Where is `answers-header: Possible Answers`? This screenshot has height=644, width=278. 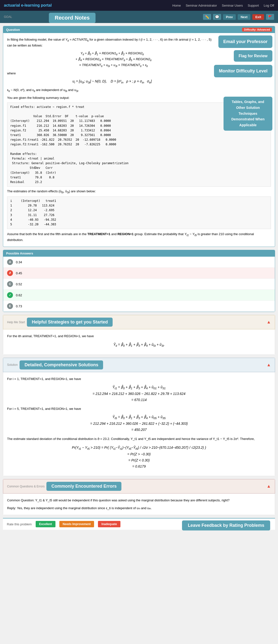
answers-header: Possible Answers is located at coordinates (139, 254).